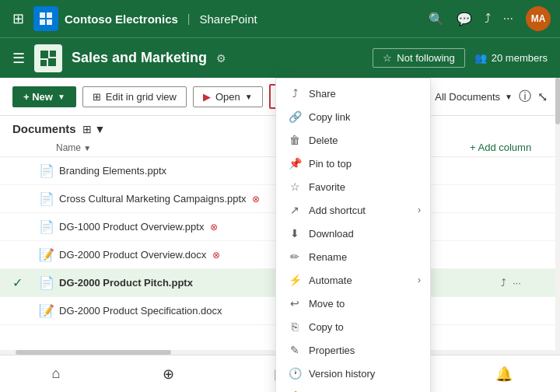 This screenshot has width=560, height=392. I want to click on documents-title: Documents, so click(44, 129).